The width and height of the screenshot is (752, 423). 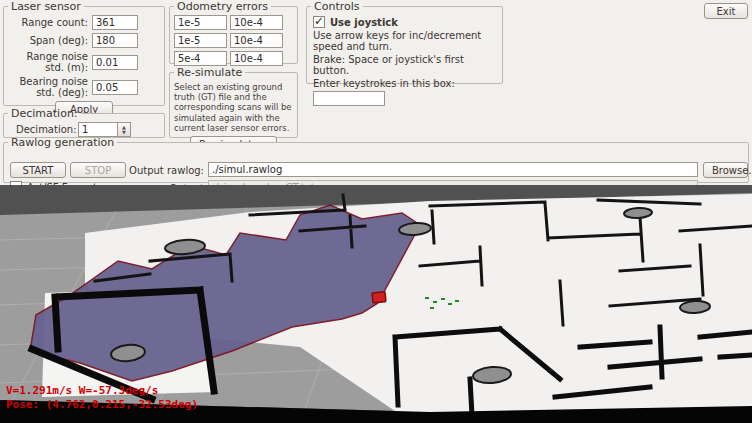 I want to click on controls-hint-brake: Brake: Space or joystick's first button., so click(x=406, y=65).